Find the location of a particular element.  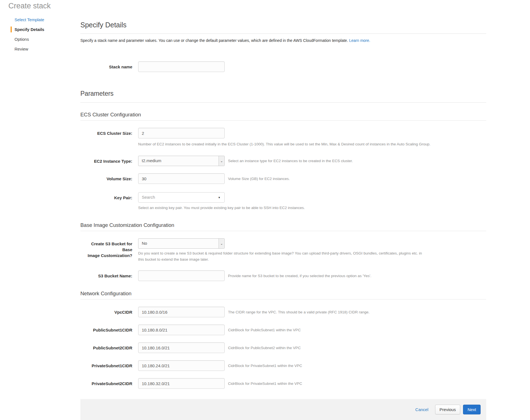

public-subnet2-cidr-input is located at coordinates (181, 348).